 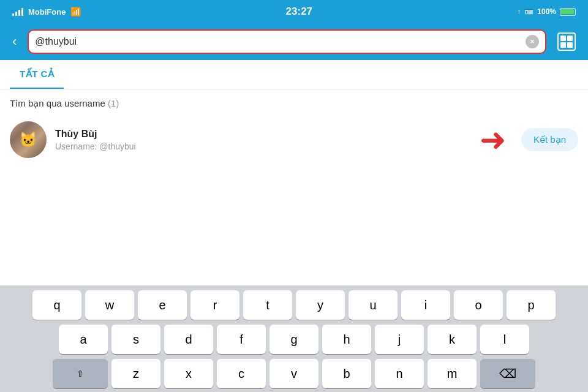 I want to click on battery-icon, so click(x=568, y=12).